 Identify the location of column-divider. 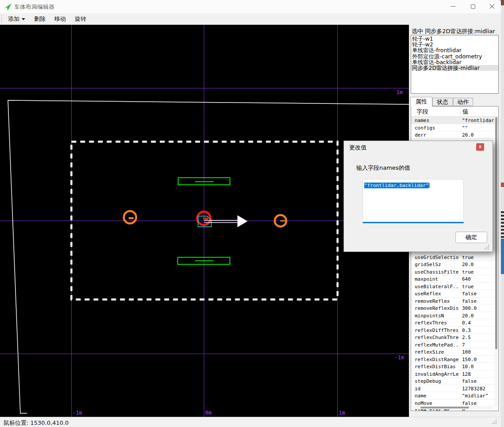
(460, 111).